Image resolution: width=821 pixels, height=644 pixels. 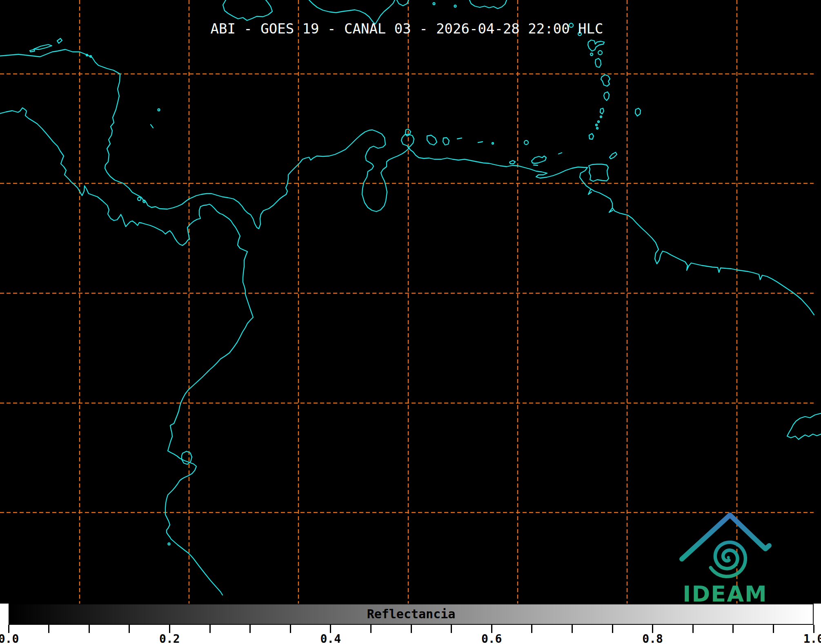 I want to click on island-curacao, so click(x=432, y=140).